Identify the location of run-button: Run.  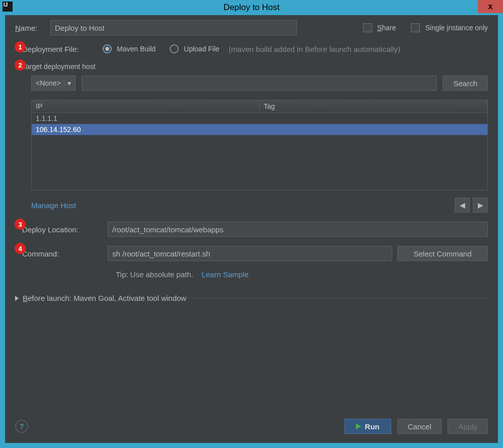
(368, 426).